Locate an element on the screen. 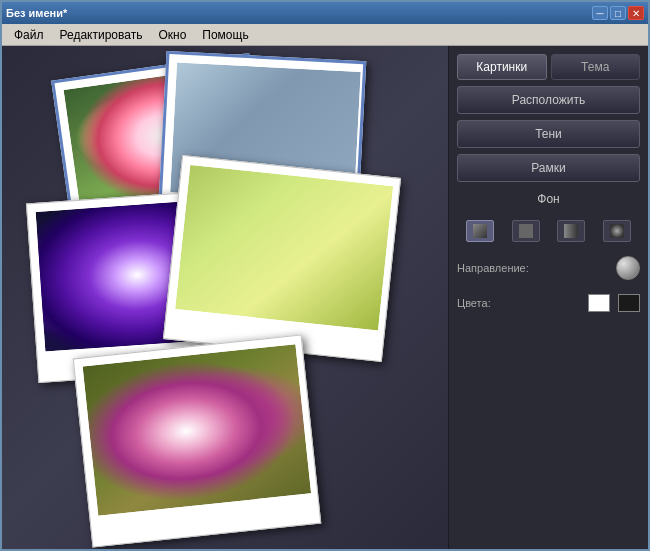 This screenshot has width=650, height=551. color-swatch-white is located at coordinates (599, 303).